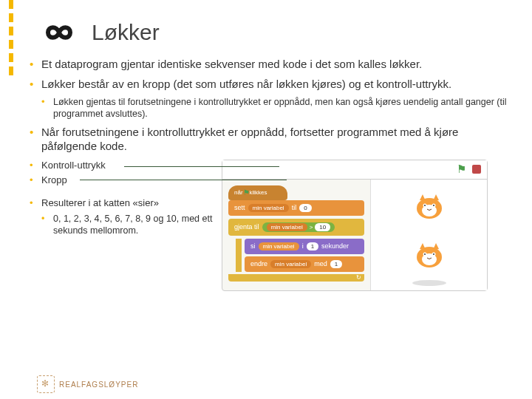  Describe the element at coordinates (239, 208) in the screenshot. I see `t-set: sett` at that location.